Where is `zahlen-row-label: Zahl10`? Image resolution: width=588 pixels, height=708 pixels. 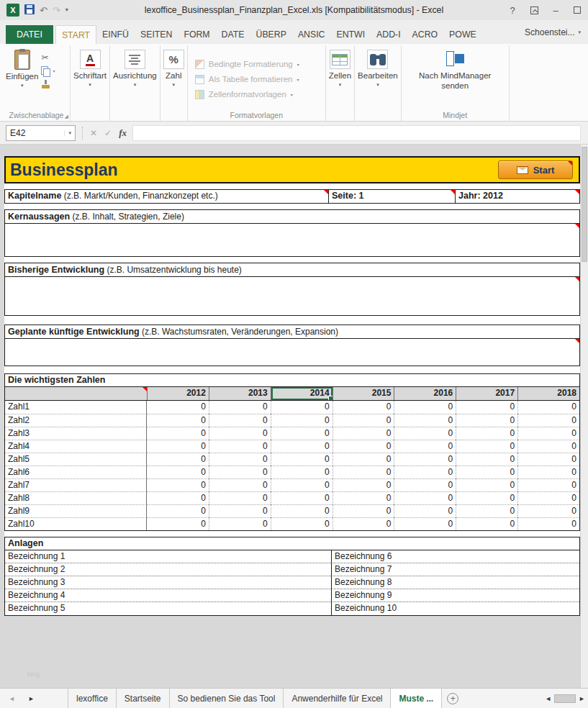
zahlen-row-label: Zahl10 is located at coordinates (76, 524).